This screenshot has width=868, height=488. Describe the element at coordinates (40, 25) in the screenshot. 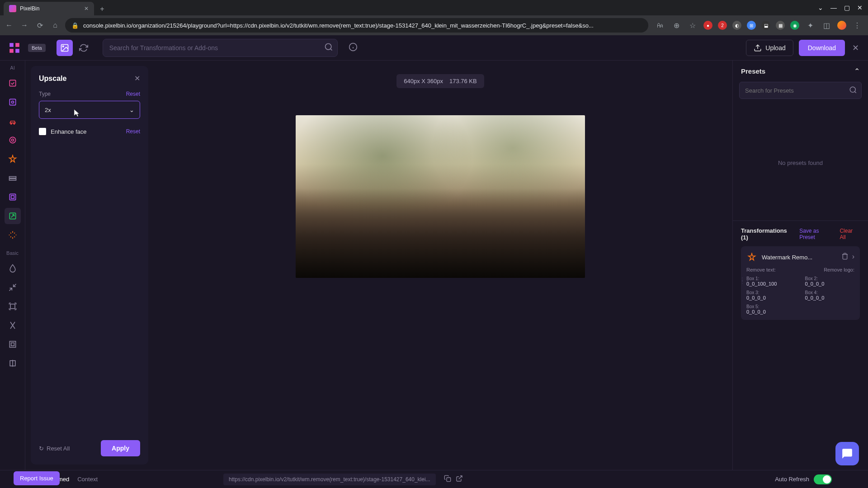

I see `reload-icon: ⟳` at that location.